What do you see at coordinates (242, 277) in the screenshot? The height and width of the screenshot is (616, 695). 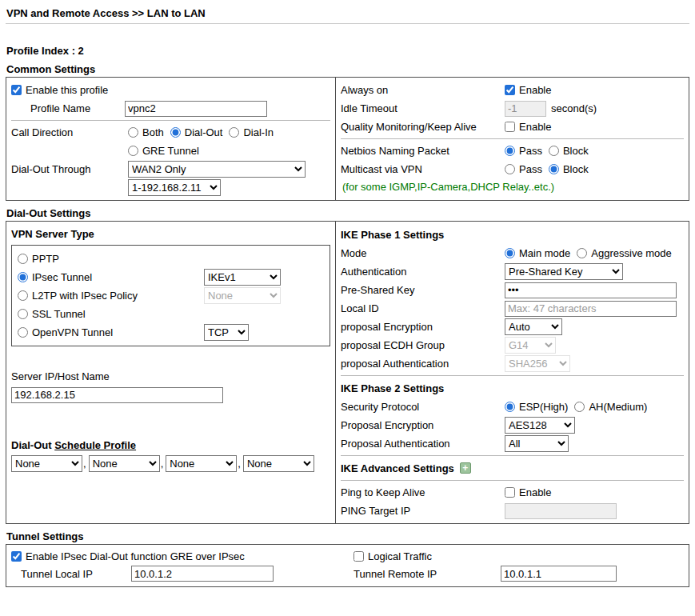 I see `ike-version-select: IKEv1` at bounding box center [242, 277].